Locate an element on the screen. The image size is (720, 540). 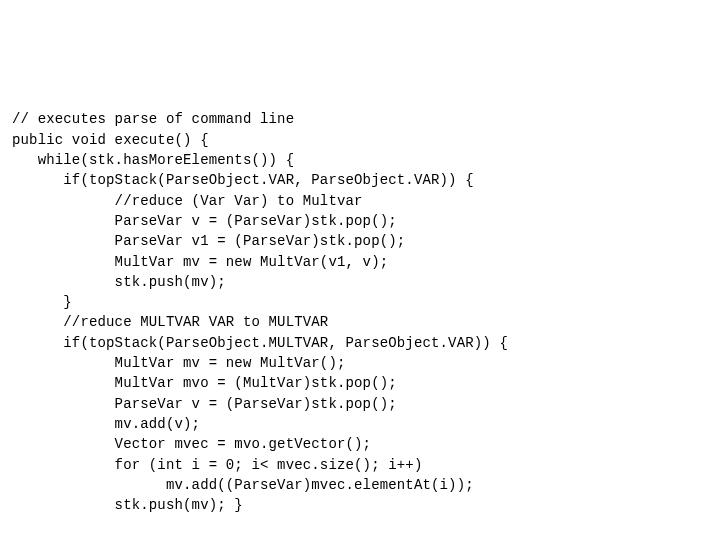
code-line: } is located at coordinates (42, 302).